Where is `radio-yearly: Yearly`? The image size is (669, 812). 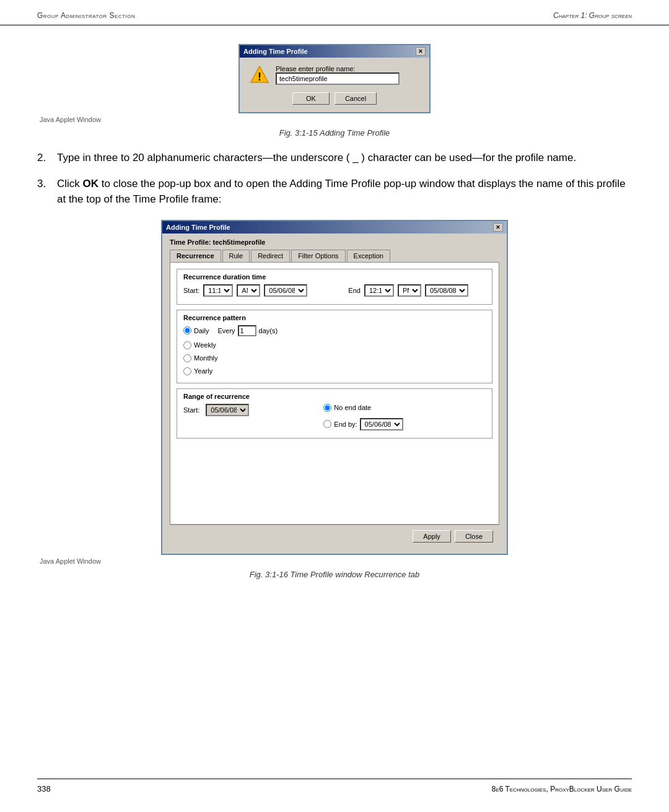 radio-yearly: Yearly is located at coordinates (334, 372).